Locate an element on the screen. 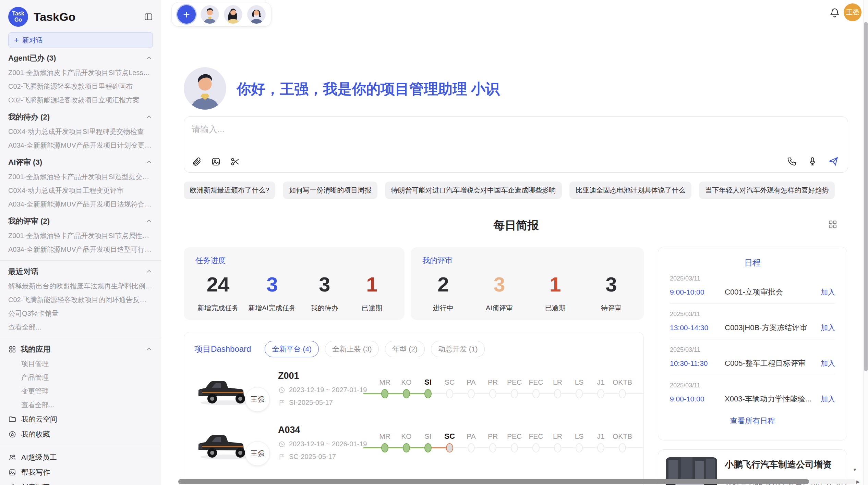 The width and height of the screenshot is (868, 485). sidebar-item-help-me-write: 帮我写作 is located at coordinates (81, 472).